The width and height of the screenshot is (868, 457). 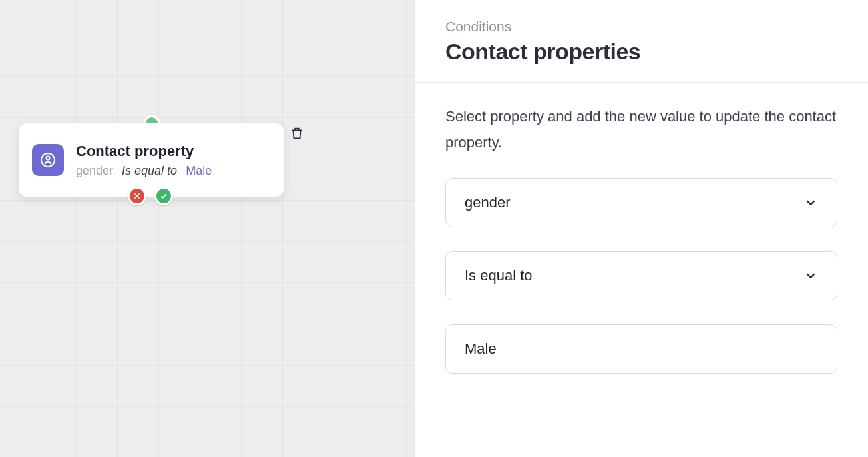 What do you see at coordinates (642, 276) in the screenshot?
I see `operator-select: Is equal to` at bounding box center [642, 276].